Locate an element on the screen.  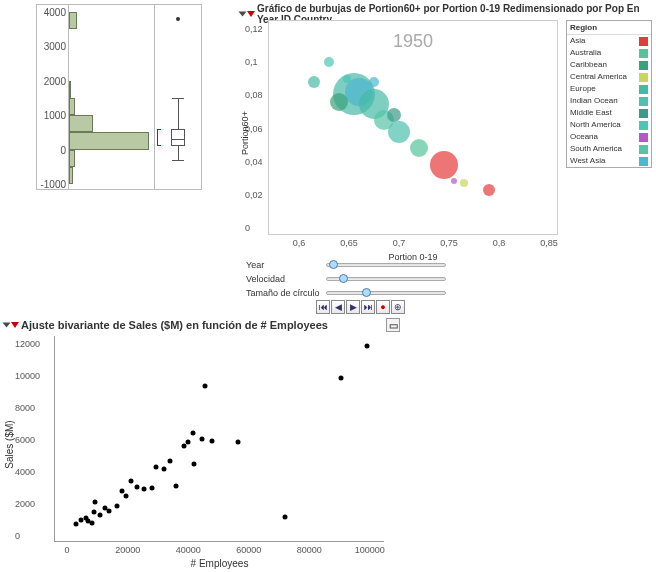
scatter-ytick: 0 is located at coordinates (18, 536).